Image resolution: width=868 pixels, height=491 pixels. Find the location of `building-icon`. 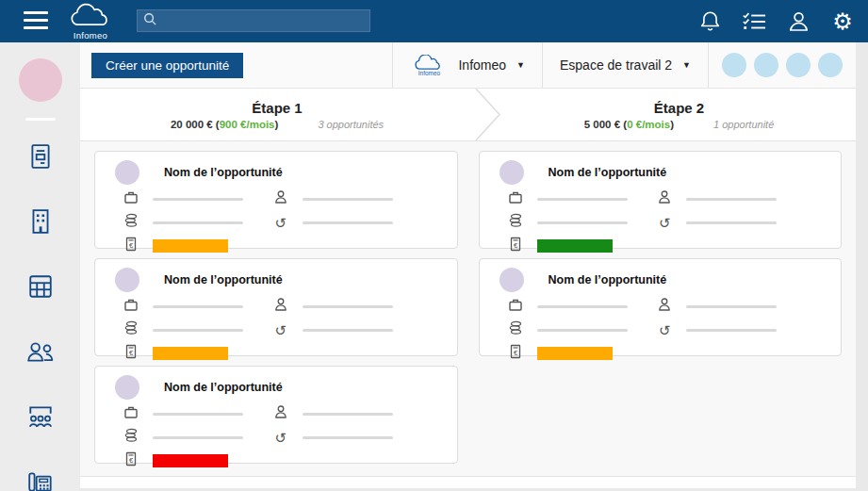

building-icon is located at coordinates (41, 223).